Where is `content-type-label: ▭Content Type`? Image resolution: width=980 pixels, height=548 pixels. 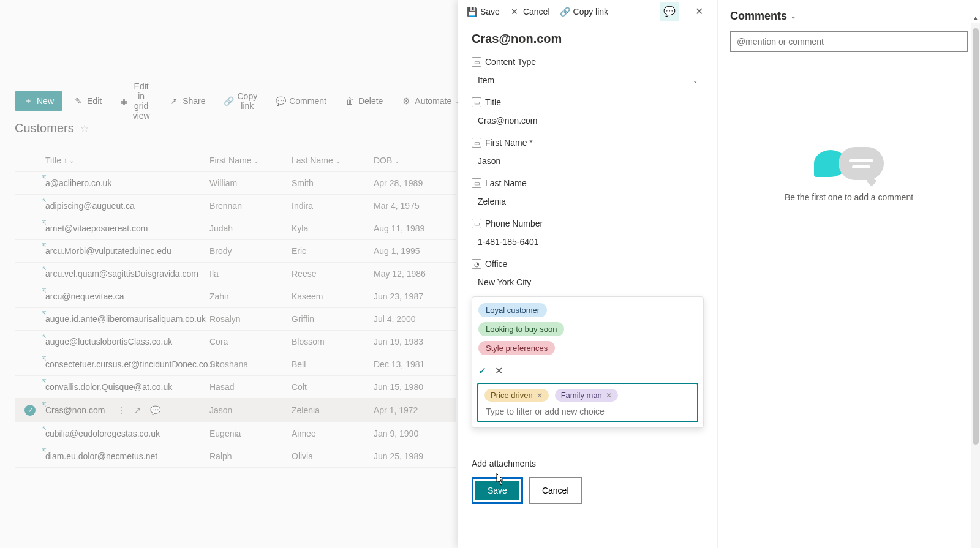
content-type-label: ▭Content Type is located at coordinates (588, 62).